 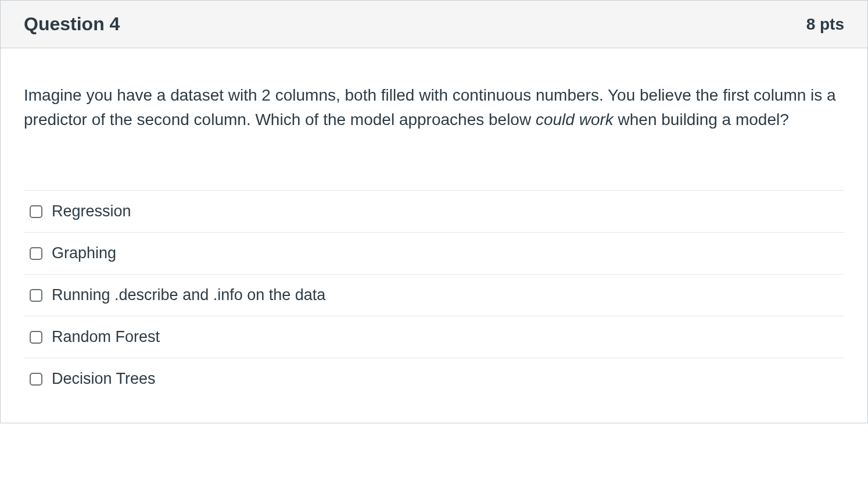 What do you see at coordinates (434, 253) in the screenshot?
I see `answer-item: Graphing` at bounding box center [434, 253].